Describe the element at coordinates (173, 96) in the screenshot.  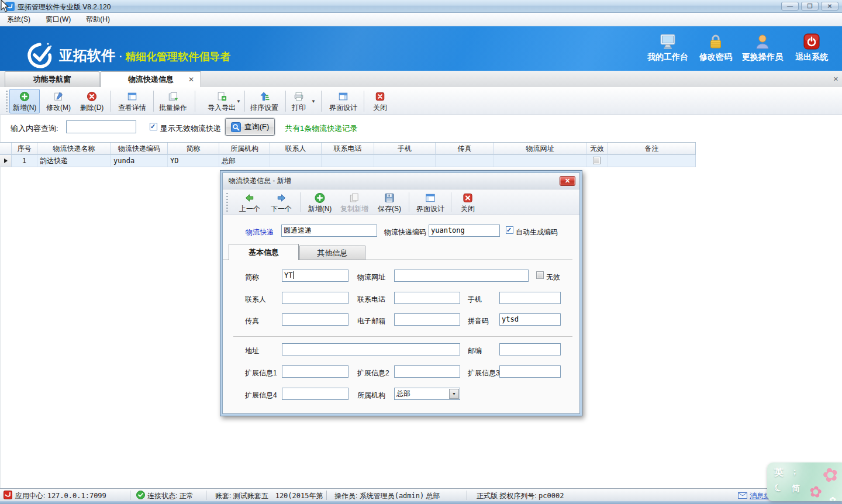
I see `batch-icon` at that location.